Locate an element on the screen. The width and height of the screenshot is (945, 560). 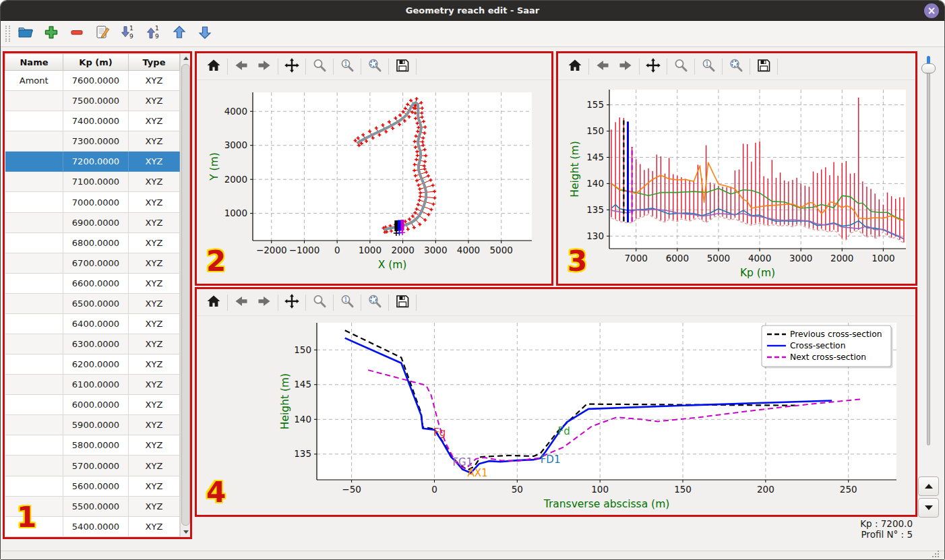
plan-view-chart: −2000−1000010002000300040005000100020003… is located at coordinates (374, 182).